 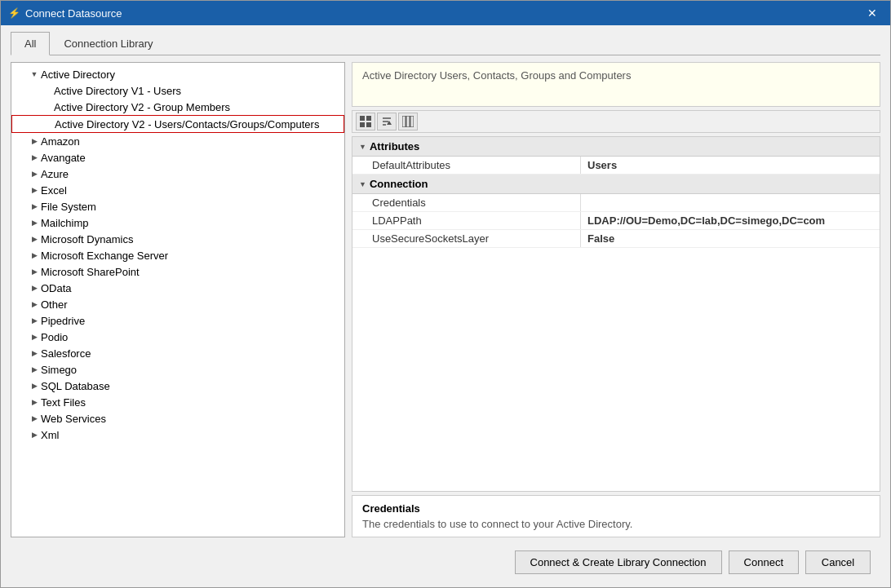 I want to click on tree-item-label: Mailchimp, so click(x=191, y=223).